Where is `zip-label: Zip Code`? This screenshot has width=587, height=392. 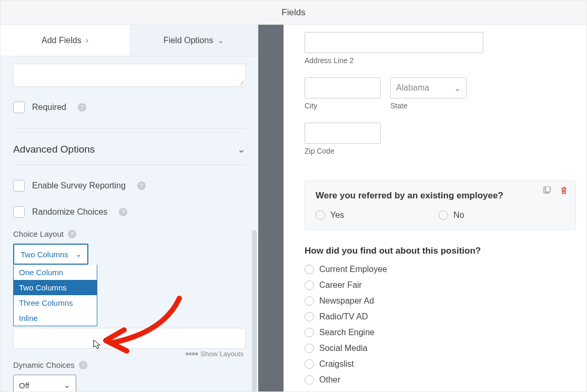 zip-label: Zip Code is located at coordinates (343, 151).